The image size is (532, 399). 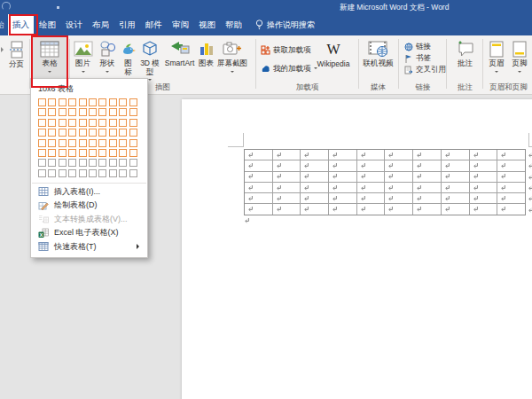 What do you see at coordinates (385, 183) in the screenshot?
I see `inserted-table-preview` at bounding box center [385, 183].